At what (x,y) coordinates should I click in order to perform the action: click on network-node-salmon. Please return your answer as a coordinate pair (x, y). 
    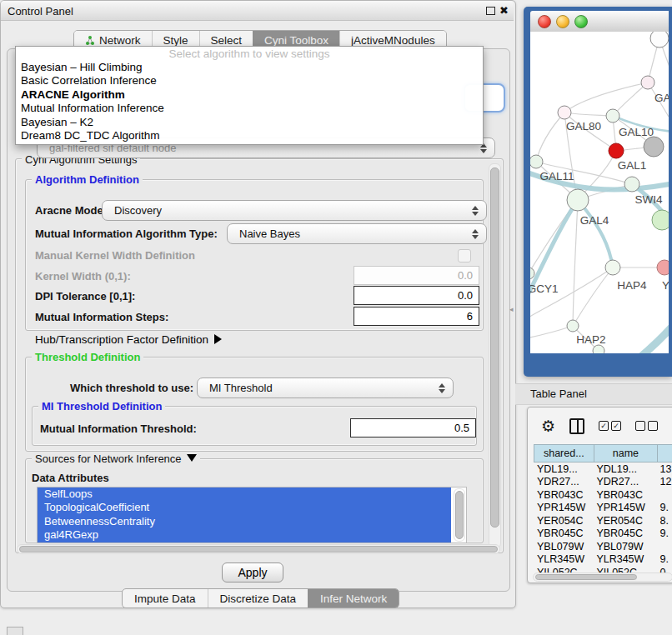
    Looking at the image, I should click on (663, 268).